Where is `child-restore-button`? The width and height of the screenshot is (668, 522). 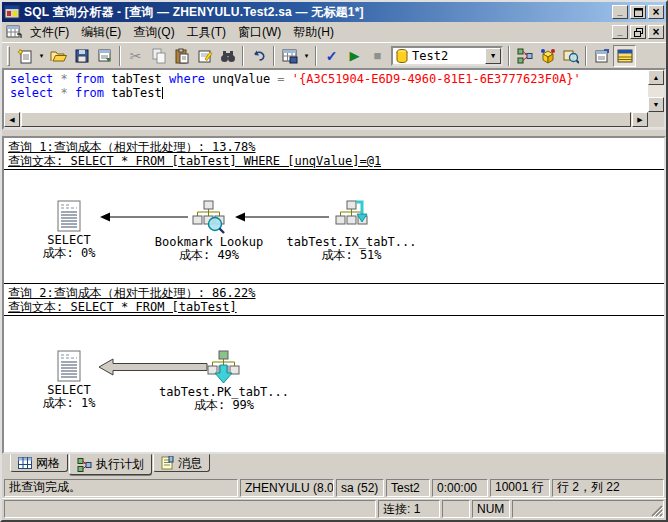 child-restore-button is located at coordinates (638, 32).